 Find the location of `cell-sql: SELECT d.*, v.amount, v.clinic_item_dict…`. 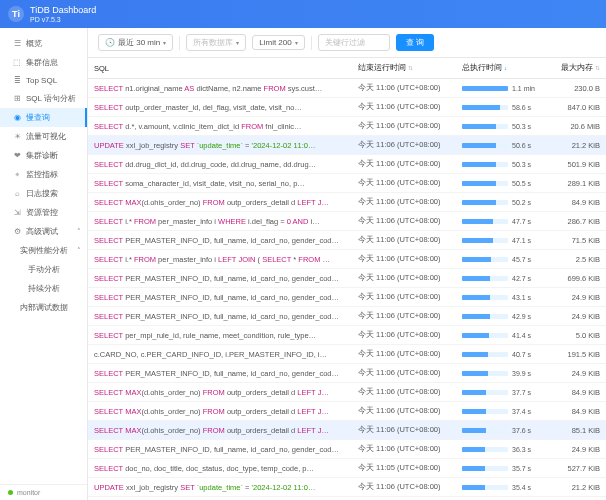

cell-sql: SELECT d.*, v.amount, v.clinic_item_dict… is located at coordinates (220, 126).